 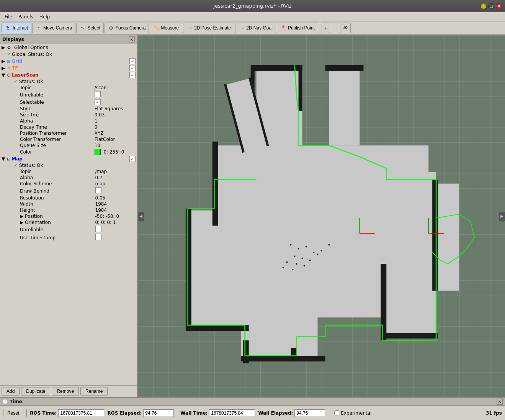 I want to click on tf-checkbox, so click(x=132, y=68).